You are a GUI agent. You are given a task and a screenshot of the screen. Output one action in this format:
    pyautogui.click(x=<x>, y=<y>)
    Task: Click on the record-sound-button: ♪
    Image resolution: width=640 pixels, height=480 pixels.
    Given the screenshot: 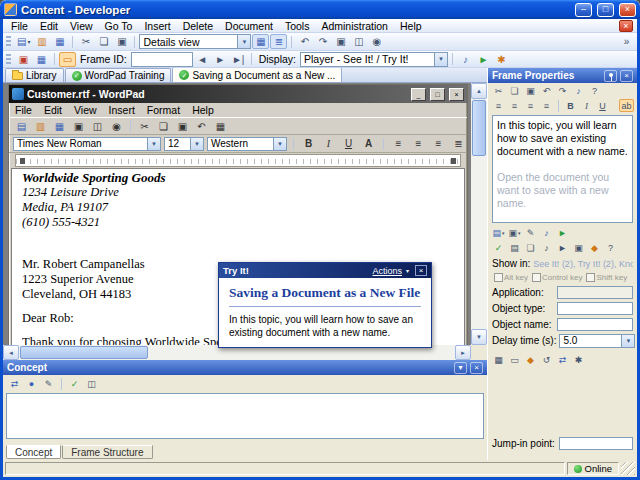 What is the action you would take?
    pyautogui.click(x=546, y=232)
    